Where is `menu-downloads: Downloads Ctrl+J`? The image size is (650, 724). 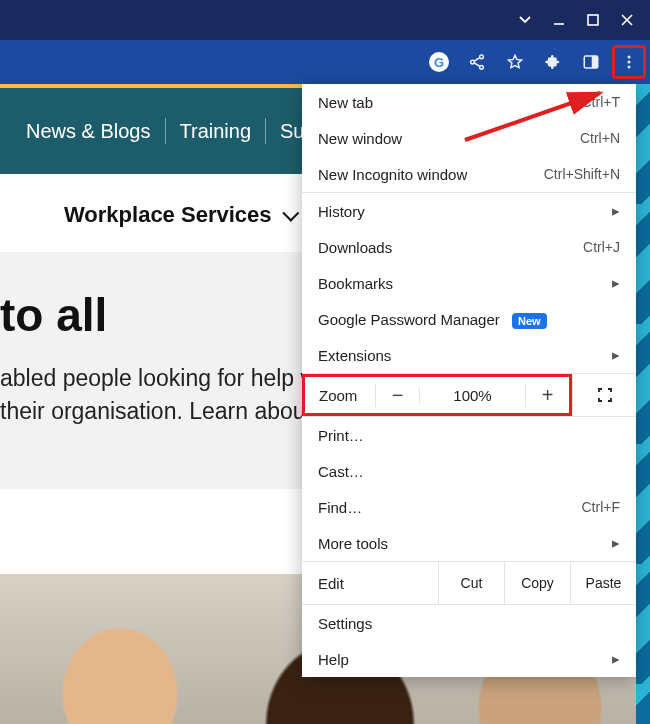
menu-downloads: Downloads Ctrl+J is located at coordinates (469, 247).